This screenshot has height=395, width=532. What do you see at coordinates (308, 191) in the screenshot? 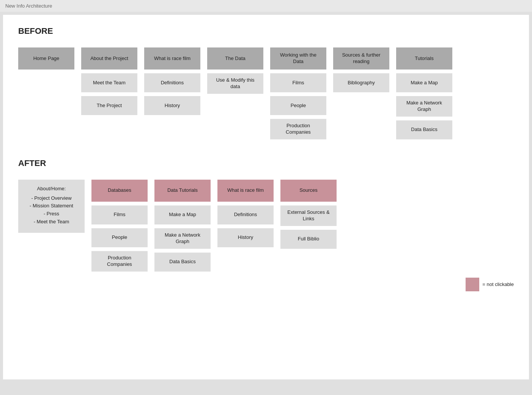
I see `after-card: Sources` at bounding box center [308, 191].